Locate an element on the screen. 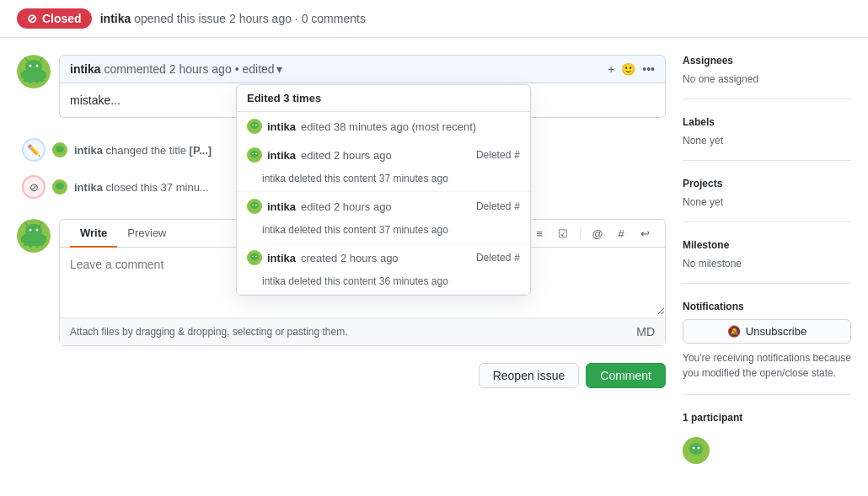 Image resolution: width=868 pixels, height=496 pixels. avatar is located at coordinates (34, 72).